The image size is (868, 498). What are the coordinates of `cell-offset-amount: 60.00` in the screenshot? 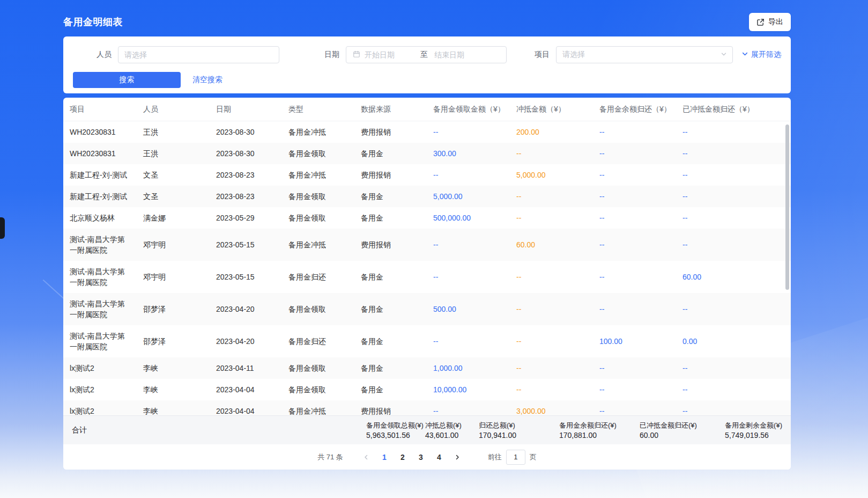 It's located at (551, 245).